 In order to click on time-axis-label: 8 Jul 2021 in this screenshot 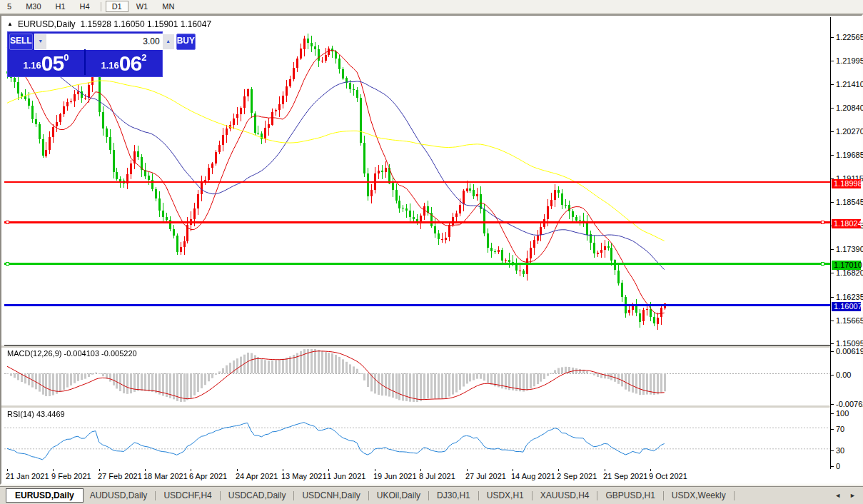, I will do `click(437, 476)`.